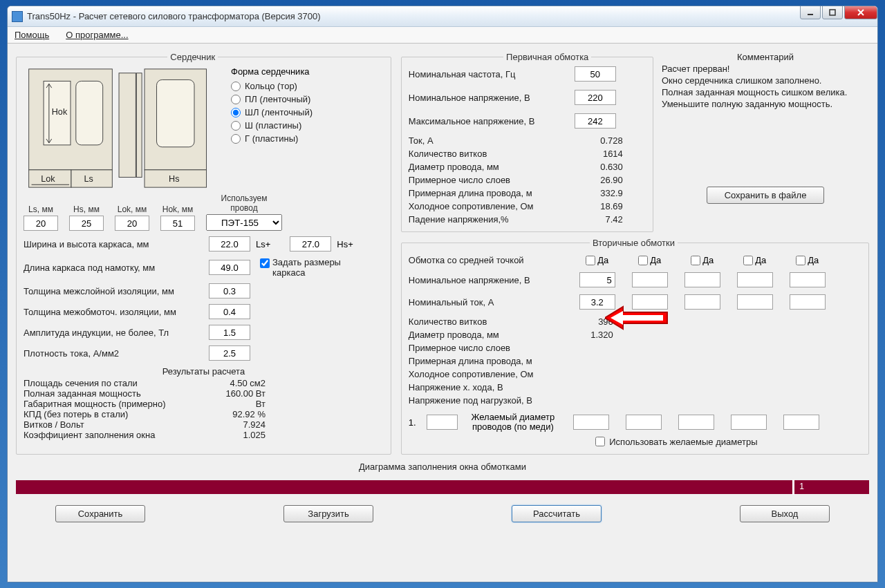  I want to click on i-val: 0.728, so click(599, 141).